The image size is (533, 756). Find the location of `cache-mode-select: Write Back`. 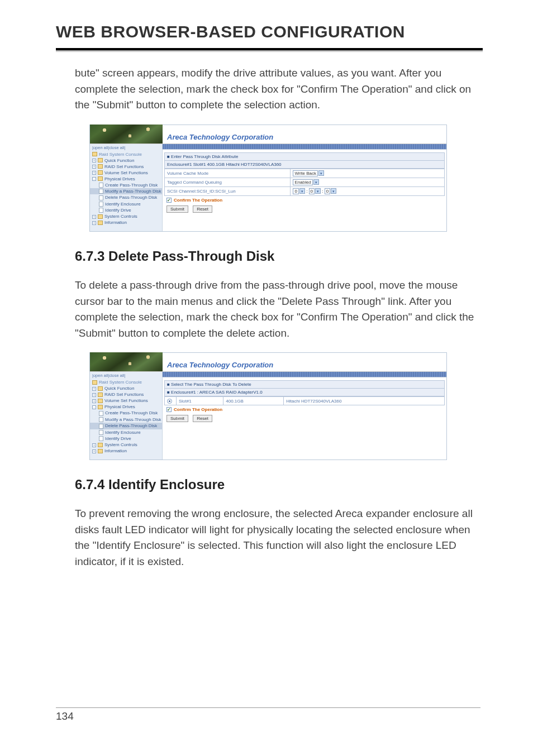

cache-mode-select: Write Back is located at coordinates (305, 173).